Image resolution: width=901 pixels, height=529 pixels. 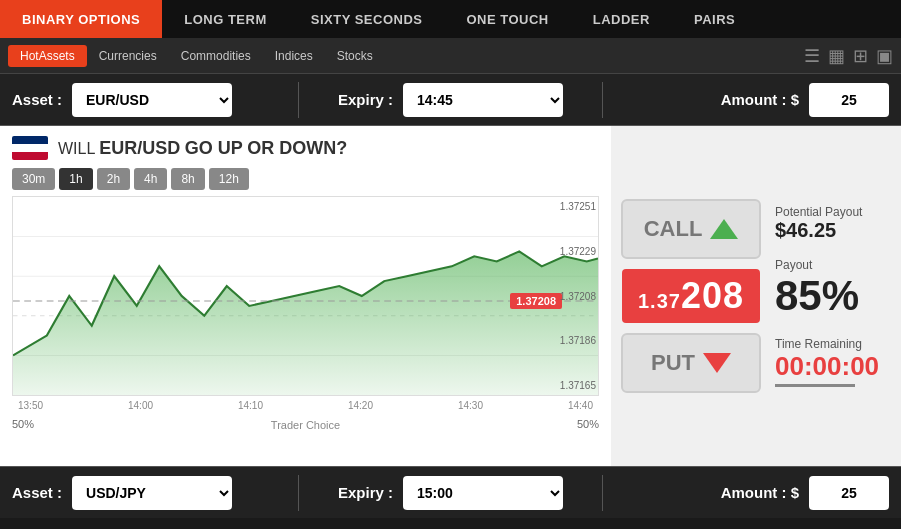 What do you see at coordinates (815, 386) in the screenshot?
I see `timer-underline` at bounding box center [815, 386].